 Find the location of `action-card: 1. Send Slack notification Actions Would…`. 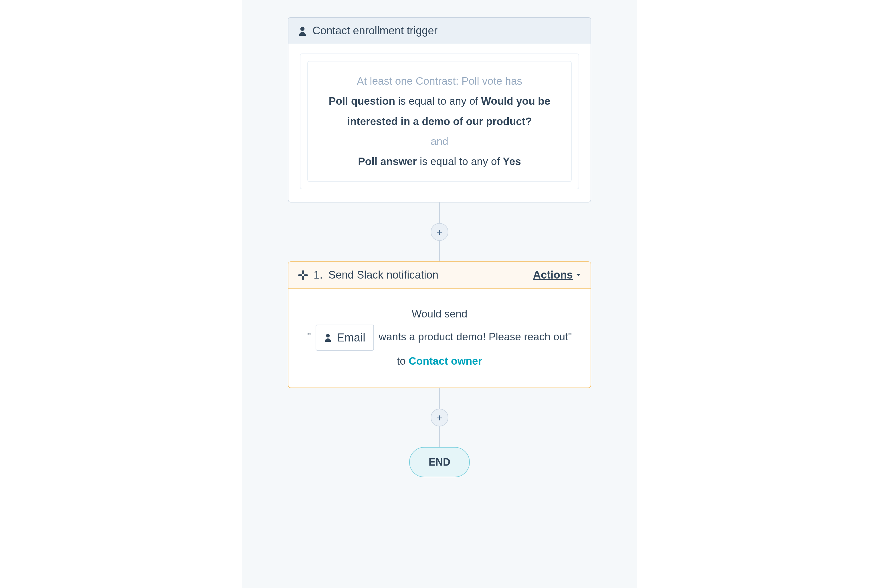

action-card: 1. Send Slack notification Actions Would… is located at coordinates (440, 325).